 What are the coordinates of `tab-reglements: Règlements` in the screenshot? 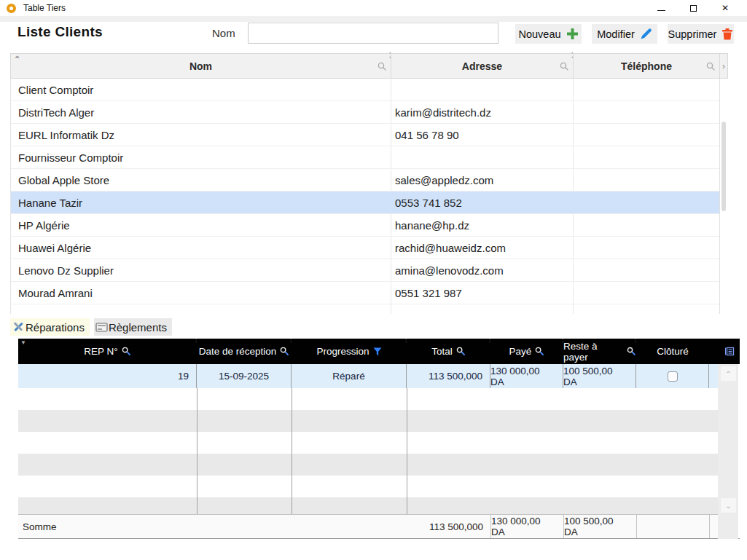 It's located at (133, 327).